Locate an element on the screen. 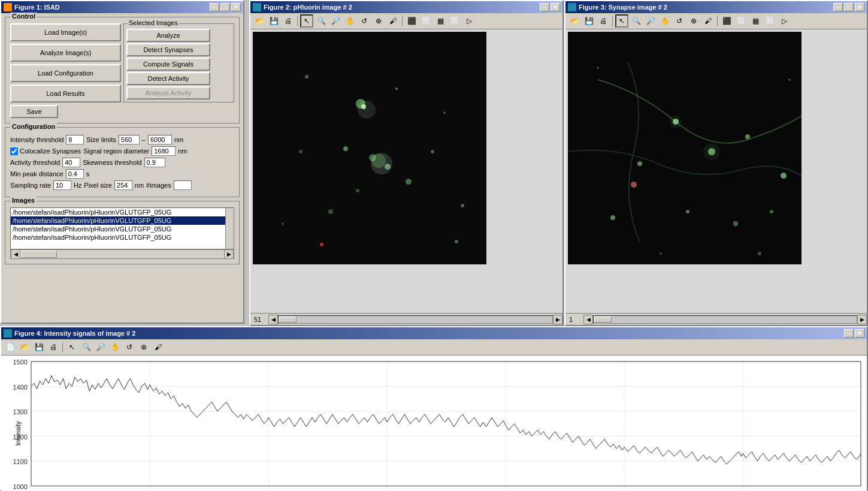  signal-region-input is located at coordinates (164, 151).